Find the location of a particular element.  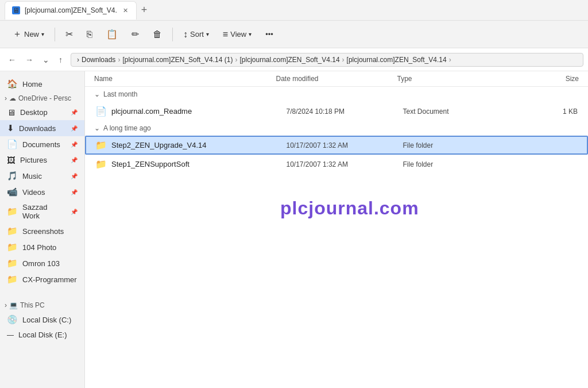

paste-button: 📋 is located at coordinates (112, 34).